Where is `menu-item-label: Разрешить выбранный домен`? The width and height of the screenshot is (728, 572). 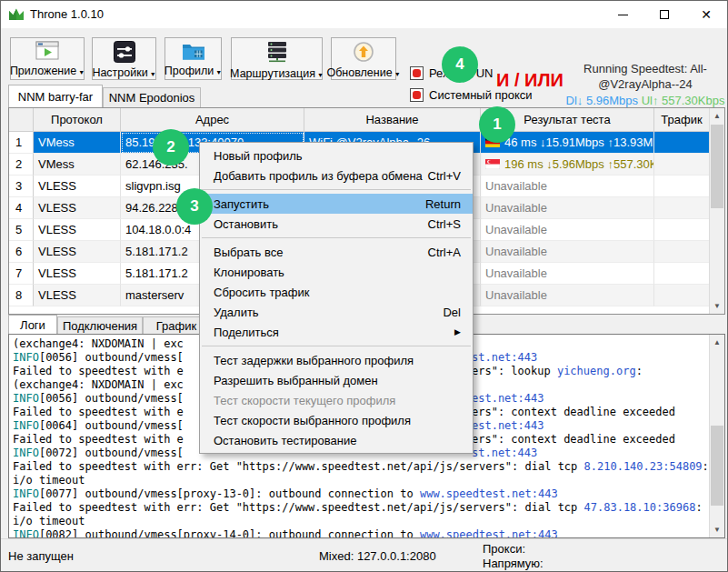 menu-item-label: Разрешить выбранный домен is located at coordinates (337, 380).